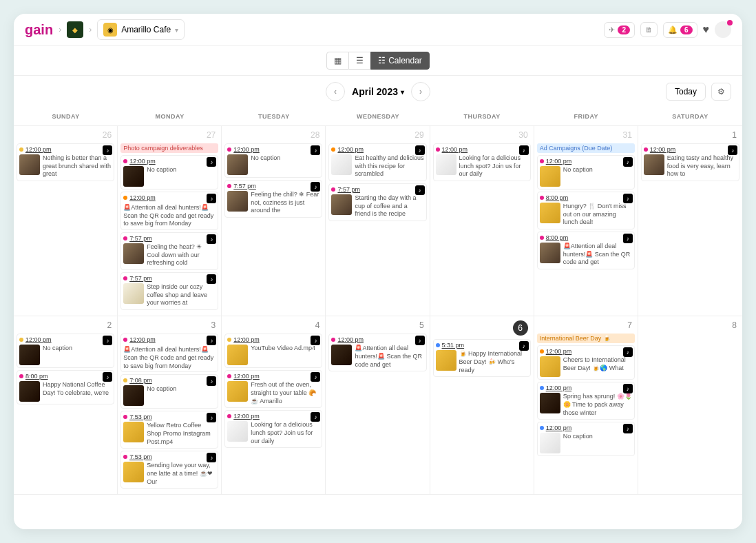 Image resolution: width=756 pixels, height=543 pixels. What do you see at coordinates (586, 325) in the screenshot?
I see `day-number: 7` at bounding box center [586, 325].